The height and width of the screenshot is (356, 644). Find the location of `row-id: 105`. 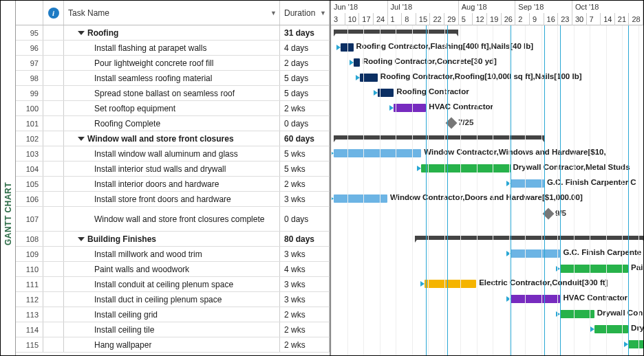

row-id: 105 is located at coordinates (30, 184).